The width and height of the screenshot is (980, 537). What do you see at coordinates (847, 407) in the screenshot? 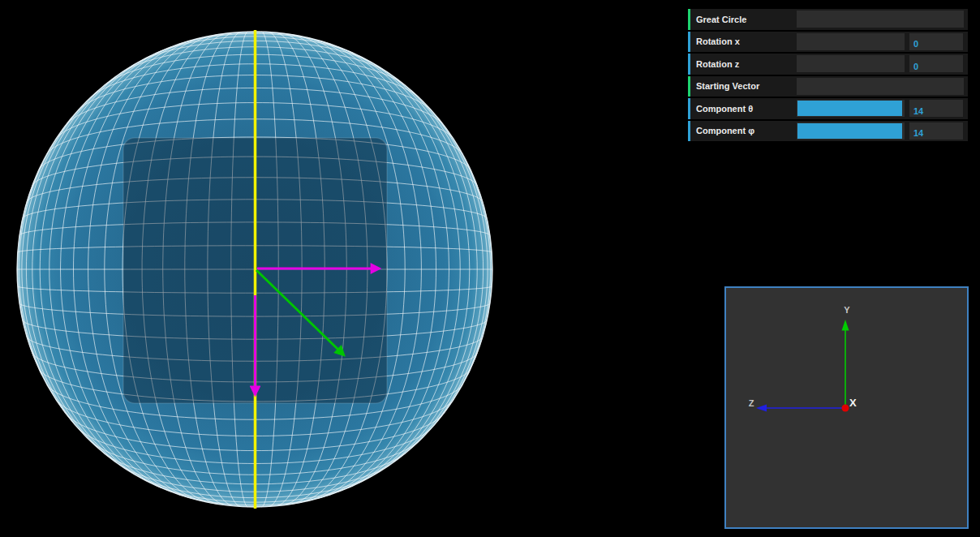
I see `orientation-gizmo-panel: Y Z X` at bounding box center [847, 407].